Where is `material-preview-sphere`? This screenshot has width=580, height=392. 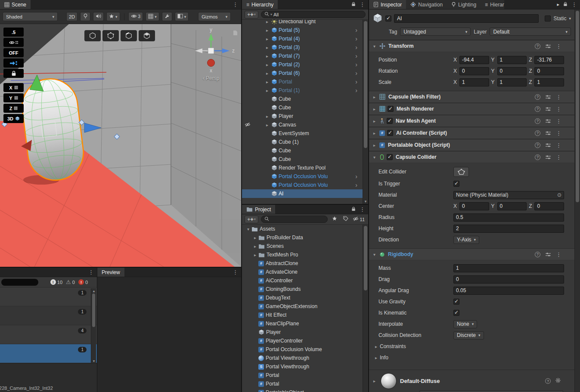
material-preview-sphere is located at coordinates (388, 381).